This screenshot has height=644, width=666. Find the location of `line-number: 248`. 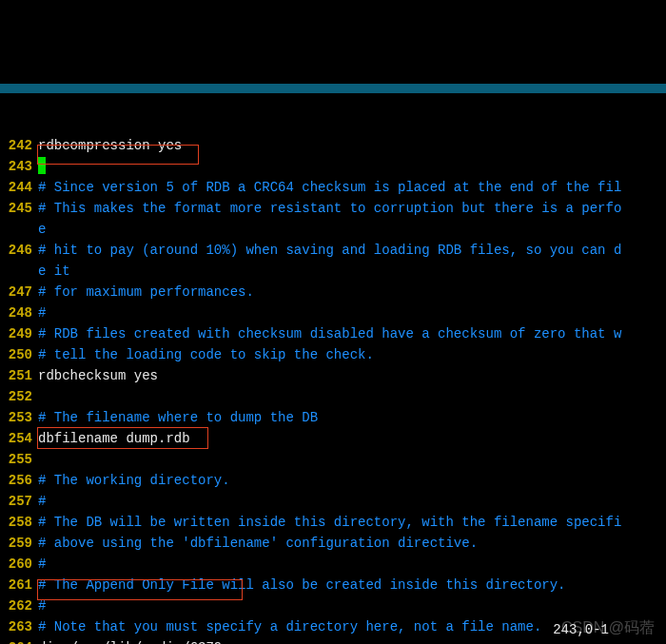

line-number: 248 is located at coordinates (19, 313).